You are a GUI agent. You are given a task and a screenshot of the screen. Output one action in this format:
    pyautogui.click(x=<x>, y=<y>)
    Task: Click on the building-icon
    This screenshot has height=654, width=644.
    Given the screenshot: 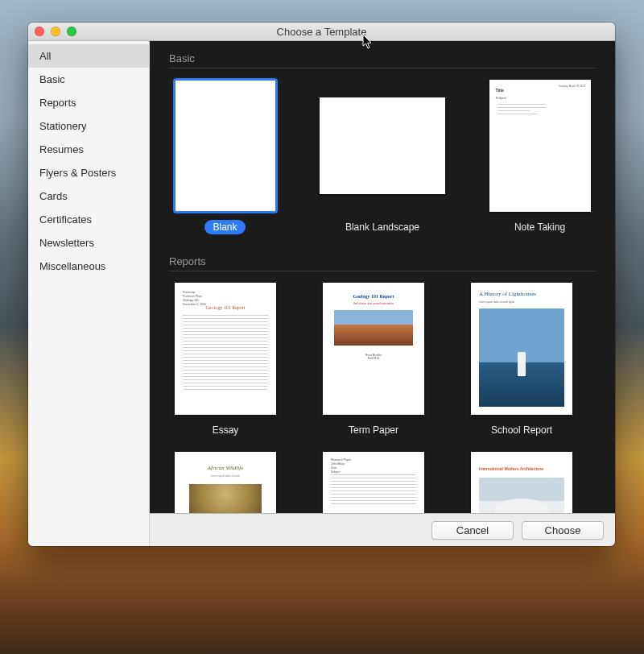 What is the action you would take?
    pyautogui.click(x=522, y=506)
    